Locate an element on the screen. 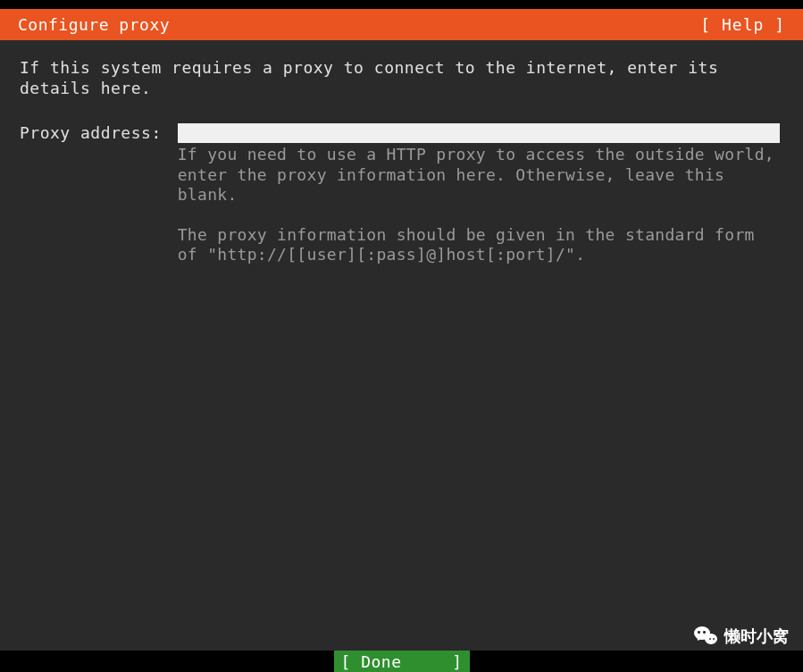 The width and height of the screenshot is (803, 672). page-title: Configure proxy is located at coordinates (94, 25).